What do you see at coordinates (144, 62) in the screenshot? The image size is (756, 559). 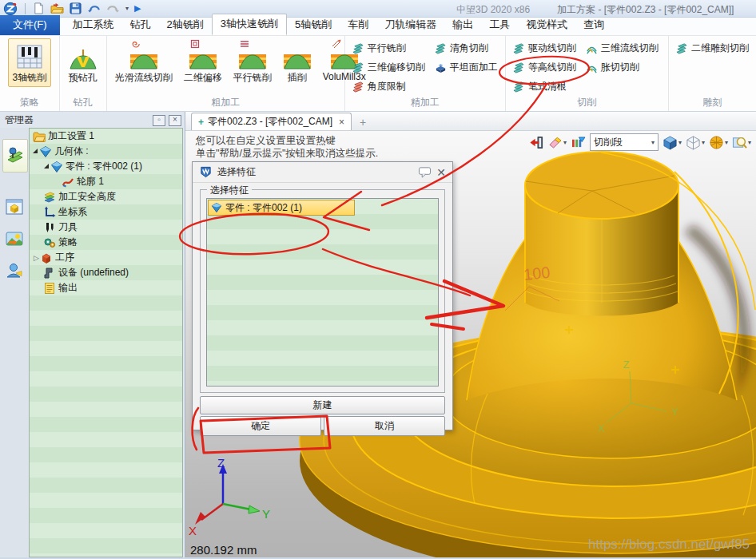 I see `ribbon-button-smooth-flow-cut: 光滑流线切削` at bounding box center [144, 62].